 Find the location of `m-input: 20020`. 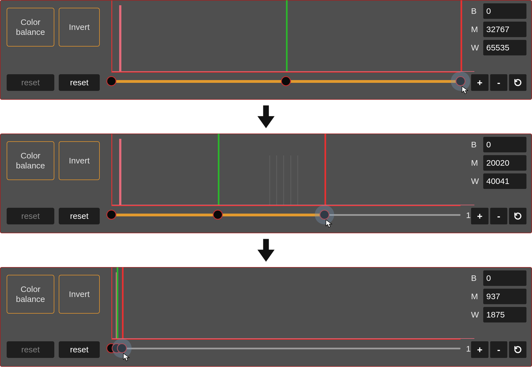

m-input: 20020 is located at coordinates (505, 163).